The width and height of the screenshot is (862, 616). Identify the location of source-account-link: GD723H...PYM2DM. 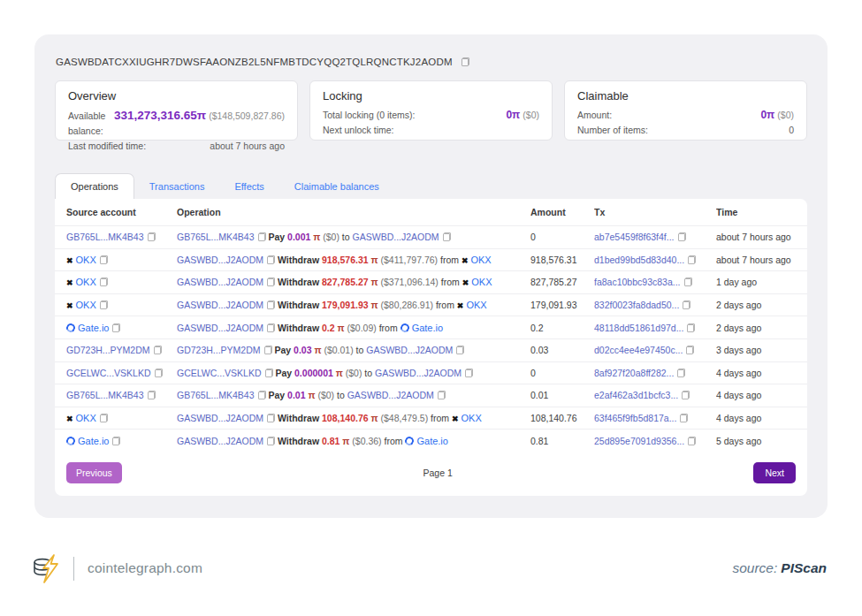
(108, 350).